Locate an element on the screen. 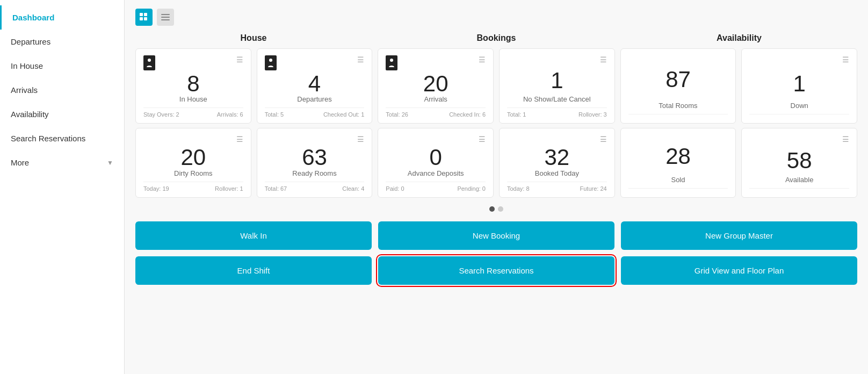  action-buttons: Walk In New Booking New Group Master End… is located at coordinates (496, 253).